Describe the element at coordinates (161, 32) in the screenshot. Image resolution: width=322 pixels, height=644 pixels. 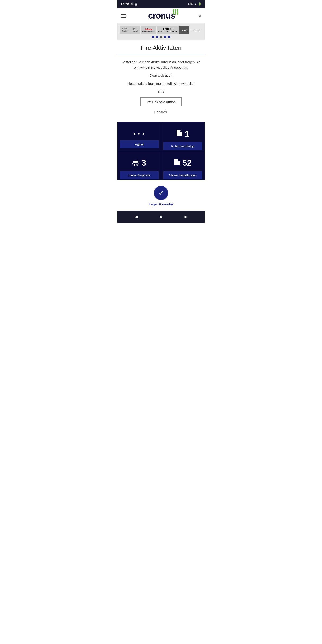
I see `brand-carousel: globalfamily globalselect hülsta Die Möb…` at that location.